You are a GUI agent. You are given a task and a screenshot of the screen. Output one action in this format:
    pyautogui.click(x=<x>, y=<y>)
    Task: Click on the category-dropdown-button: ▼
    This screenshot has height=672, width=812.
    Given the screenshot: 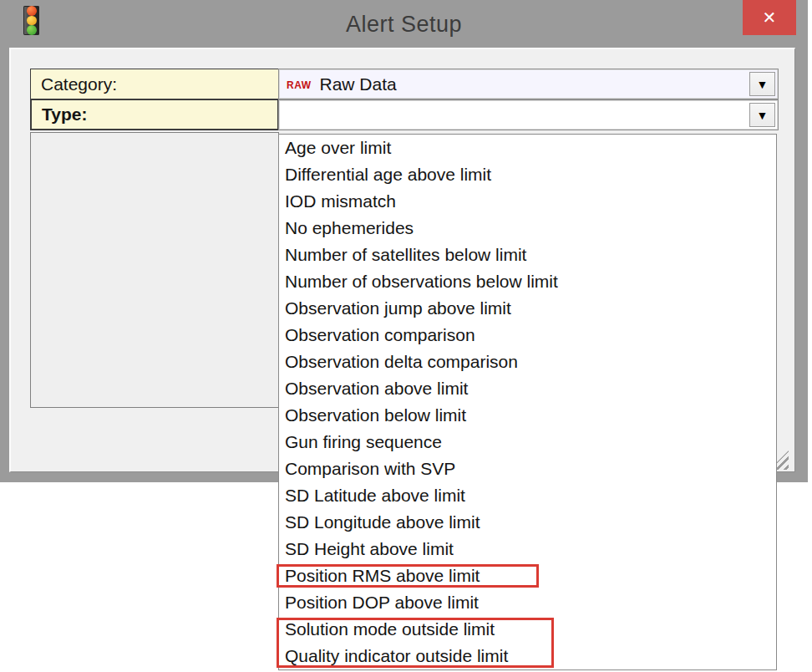 What is the action you would take?
    pyautogui.click(x=762, y=84)
    